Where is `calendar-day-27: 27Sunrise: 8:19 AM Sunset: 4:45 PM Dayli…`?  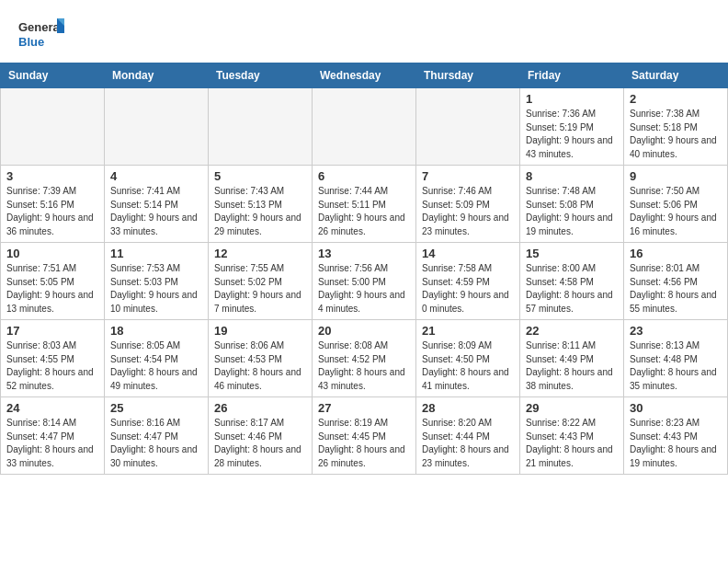 calendar-day-27: 27Sunrise: 8:19 AM Sunset: 4:45 PM Dayli… is located at coordinates (364, 436).